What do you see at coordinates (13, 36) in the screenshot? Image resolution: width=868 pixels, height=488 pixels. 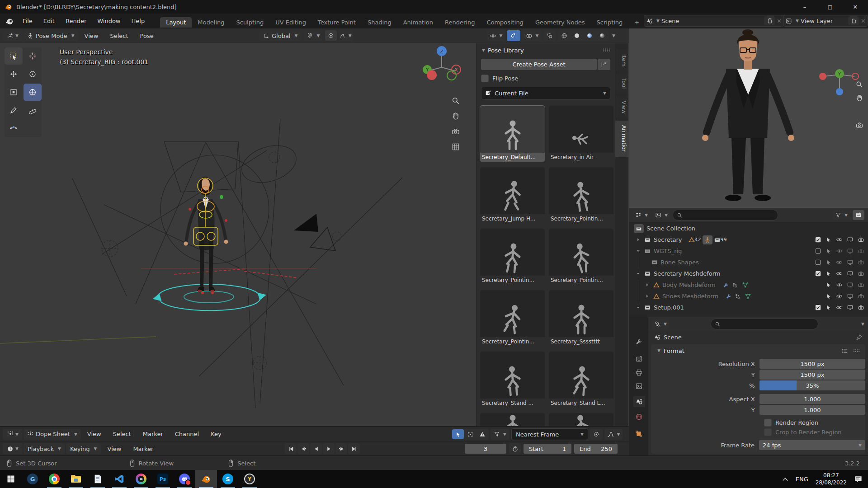 I see `editor-type-button: ▼` at bounding box center [13, 36].